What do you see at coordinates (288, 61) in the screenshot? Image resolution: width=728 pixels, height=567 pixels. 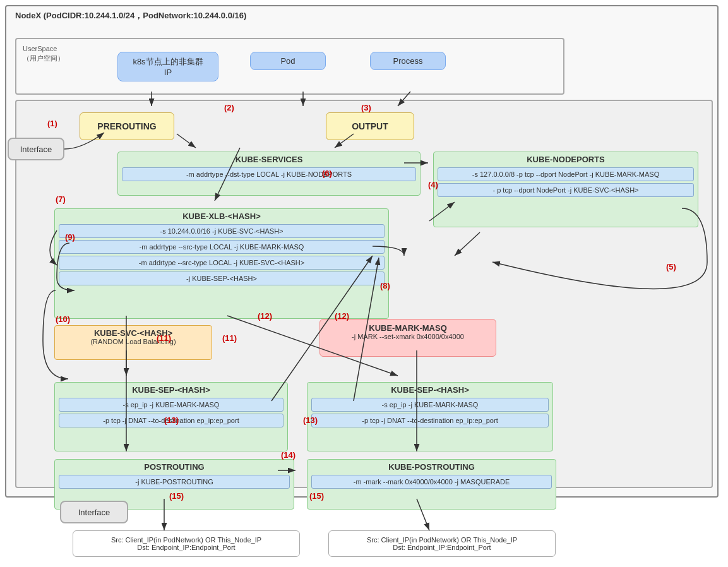 I see `pod-pill: Pod` at bounding box center [288, 61].